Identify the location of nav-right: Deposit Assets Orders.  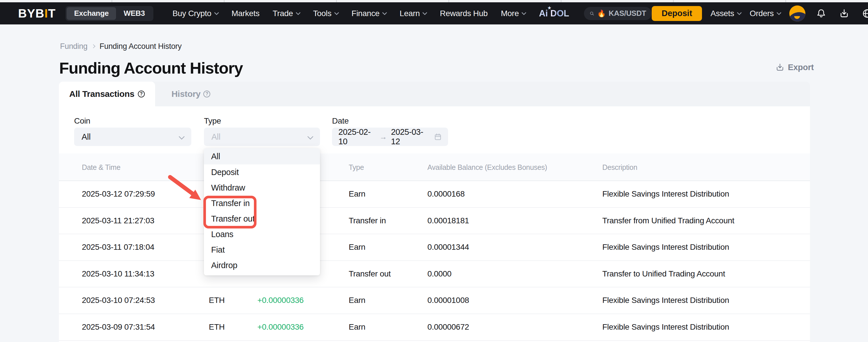
(760, 13).